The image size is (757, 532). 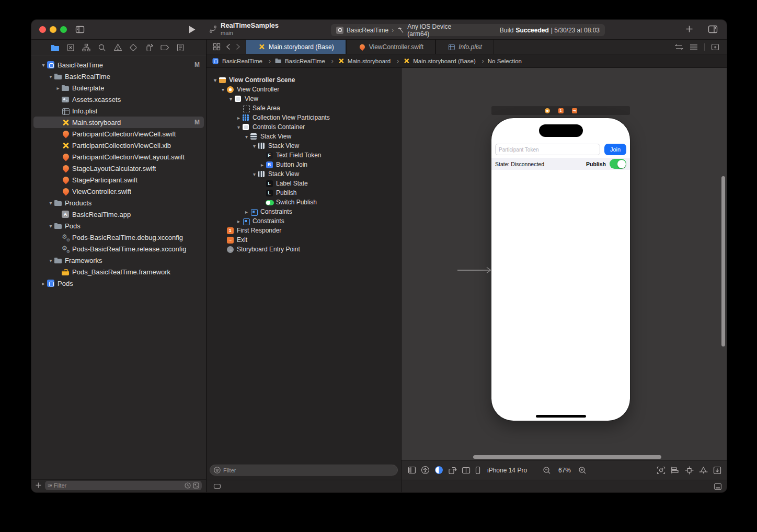 What do you see at coordinates (188, 485) in the screenshot?
I see `recent-clock-icon` at bounding box center [188, 485].